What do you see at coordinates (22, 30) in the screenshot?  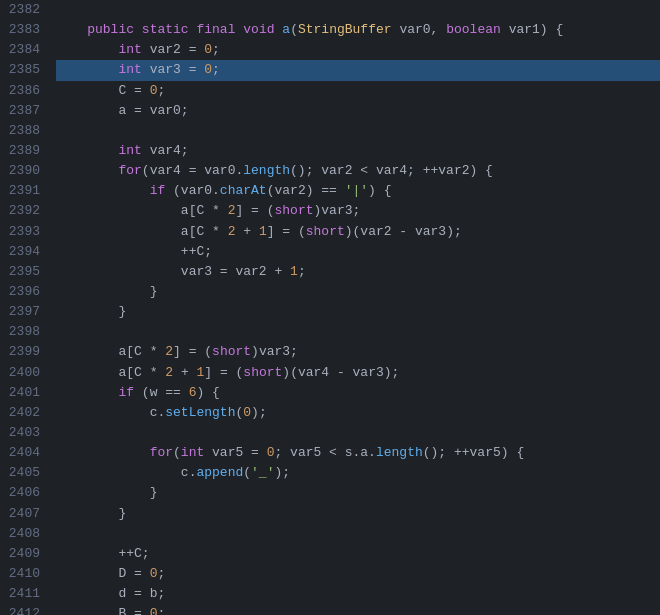 I see `line-num: 2383` at bounding box center [22, 30].